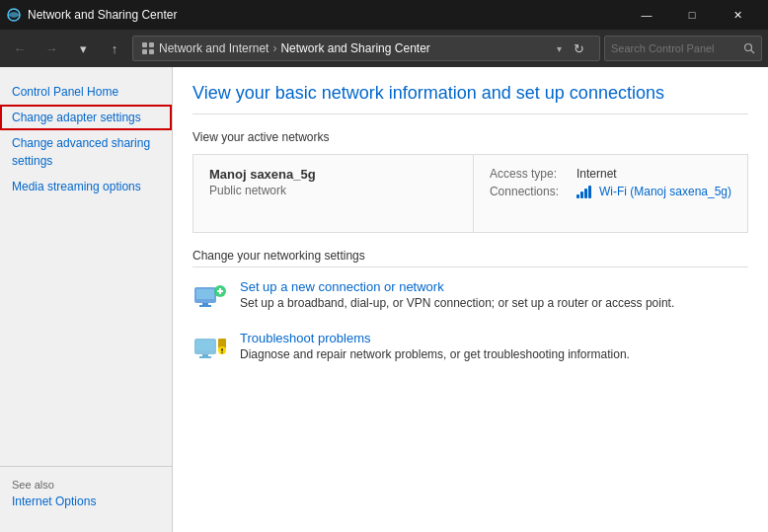  What do you see at coordinates (86, 187) in the screenshot?
I see `sidebar-item-media-streaming: Media streaming options` at bounding box center [86, 187].